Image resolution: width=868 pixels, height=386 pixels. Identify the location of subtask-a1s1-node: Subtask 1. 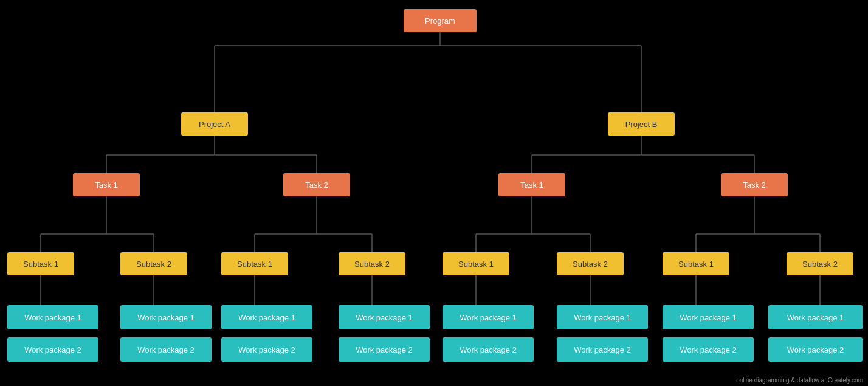
(41, 264).